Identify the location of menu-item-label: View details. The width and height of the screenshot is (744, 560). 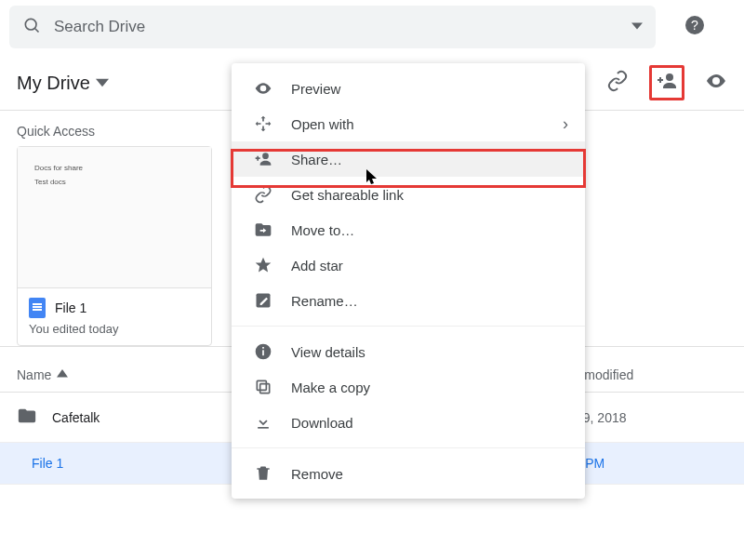
(429, 352).